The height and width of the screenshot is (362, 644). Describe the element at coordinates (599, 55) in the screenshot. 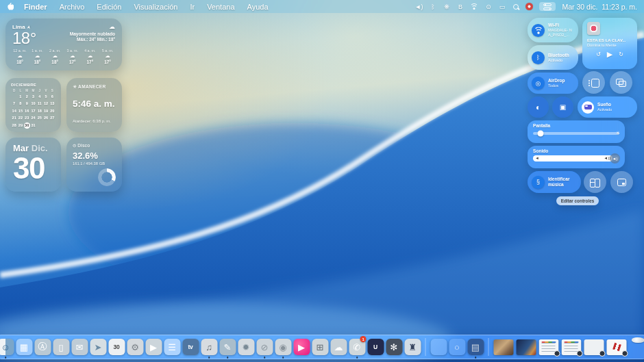

I see `skip-back-button: ↺` at that location.